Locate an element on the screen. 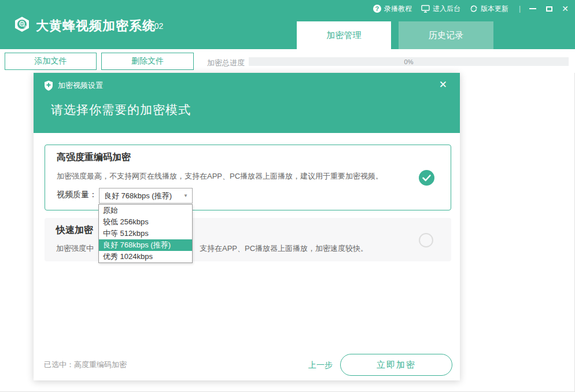 The width and height of the screenshot is (575, 392). selected-check-icon is located at coordinates (427, 178).